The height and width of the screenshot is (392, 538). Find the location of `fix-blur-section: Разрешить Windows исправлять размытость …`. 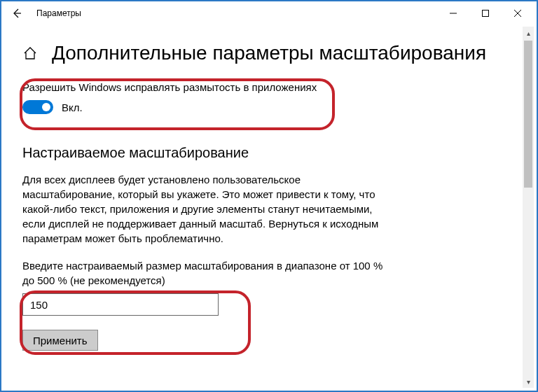

fix-blur-section: Разрешить Windows исправлять размытость … is located at coordinates (269, 98).